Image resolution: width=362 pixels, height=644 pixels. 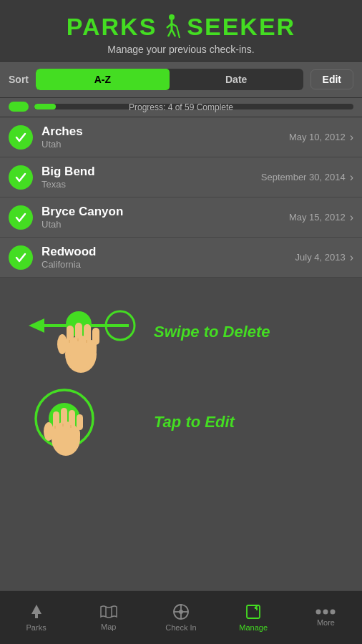 I want to click on park-item-bigbend: Big Bend Texas September 30, 2014 ›, so click(x=181, y=177).